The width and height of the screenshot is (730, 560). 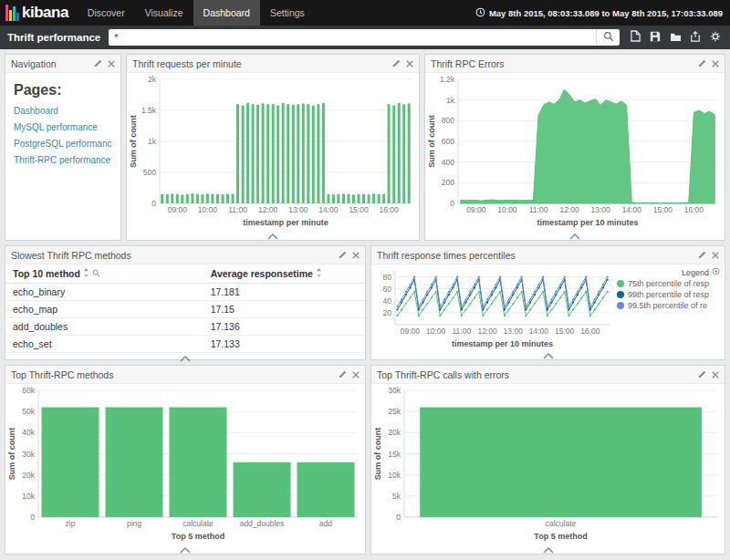 I want to click on legend-item: 75th percentile of resp, so click(x=668, y=284).